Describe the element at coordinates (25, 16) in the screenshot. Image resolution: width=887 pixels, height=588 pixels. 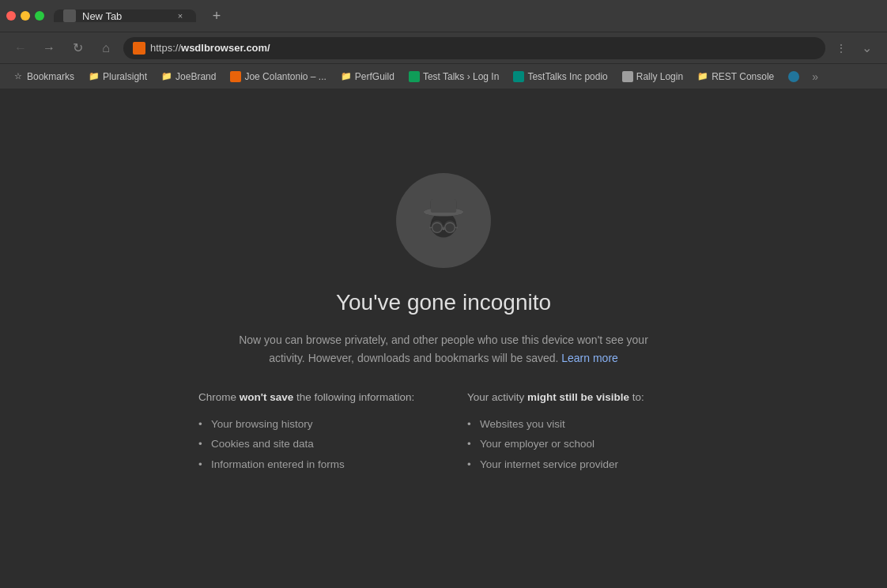
I see `minimize-button` at that location.